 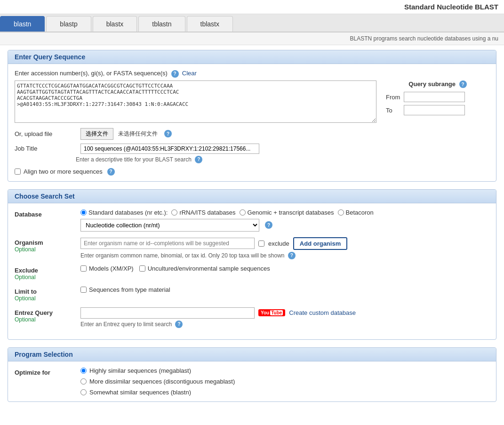 I want to click on youtube-tube: Tube, so click(x=277, y=313).